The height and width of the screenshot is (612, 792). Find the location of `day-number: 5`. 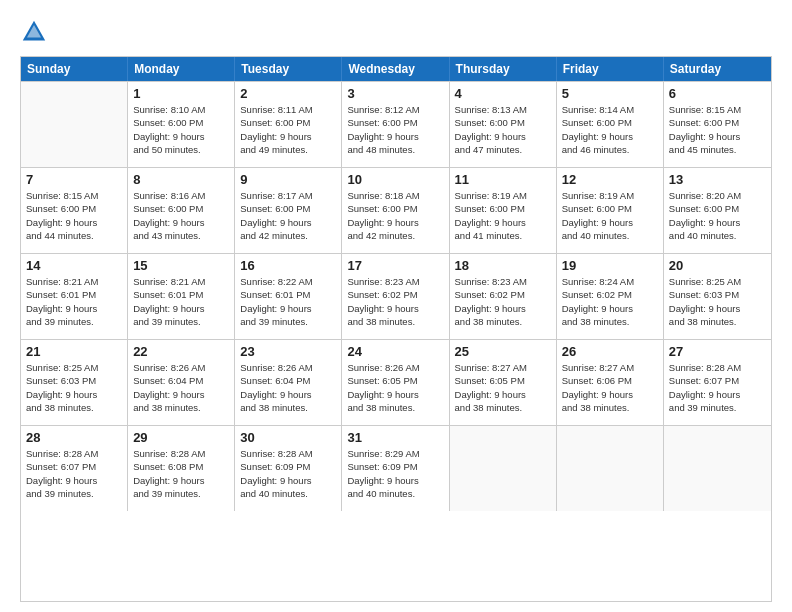

day-number: 5 is located at coordinates (610, 94).